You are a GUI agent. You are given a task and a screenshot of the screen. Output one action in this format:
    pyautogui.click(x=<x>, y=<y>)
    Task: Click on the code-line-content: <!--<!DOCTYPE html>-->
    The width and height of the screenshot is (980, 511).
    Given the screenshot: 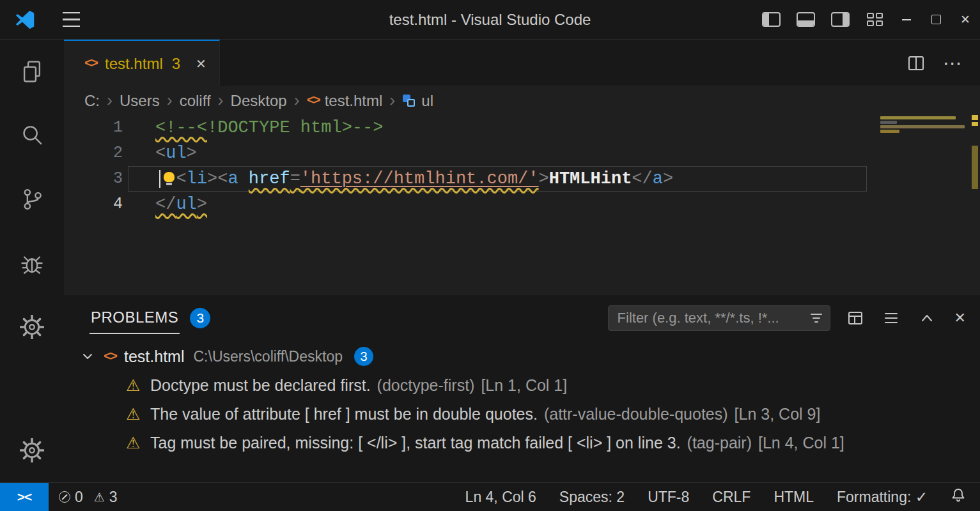 What is the action you would take?
    pyautogui.click(x=497, y=128)
    